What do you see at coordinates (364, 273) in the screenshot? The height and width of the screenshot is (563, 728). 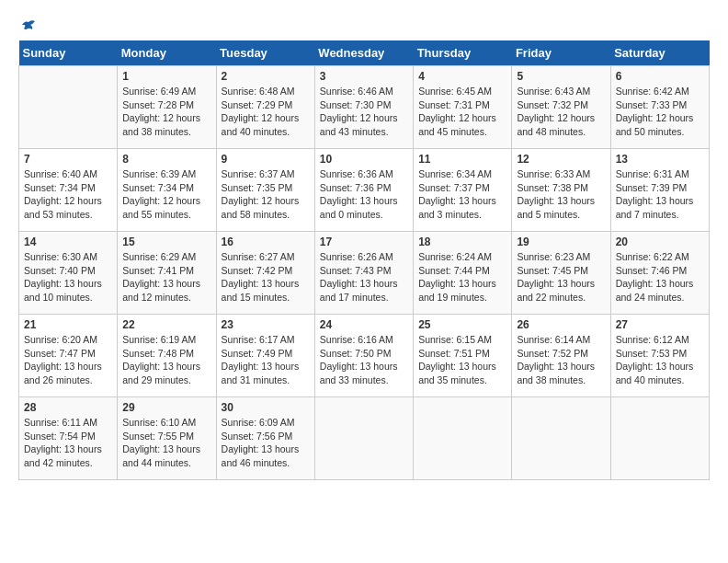 I see `day-cell: 17Sunrise: 6:26 AM Sunset: 7:43 PM Dayli…` at bounding box center [364, 273].